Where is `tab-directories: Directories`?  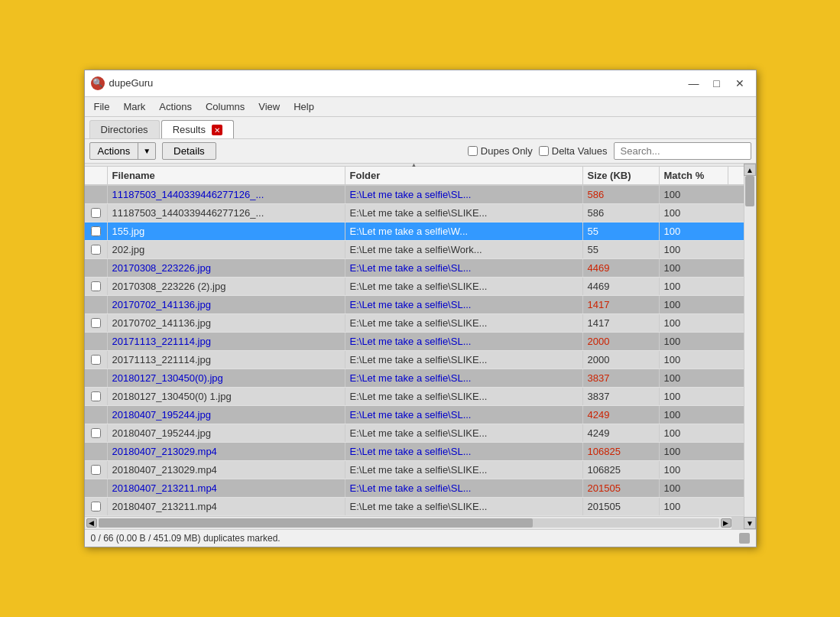
tab-directories: Directories is located at coordinates (125, 129).